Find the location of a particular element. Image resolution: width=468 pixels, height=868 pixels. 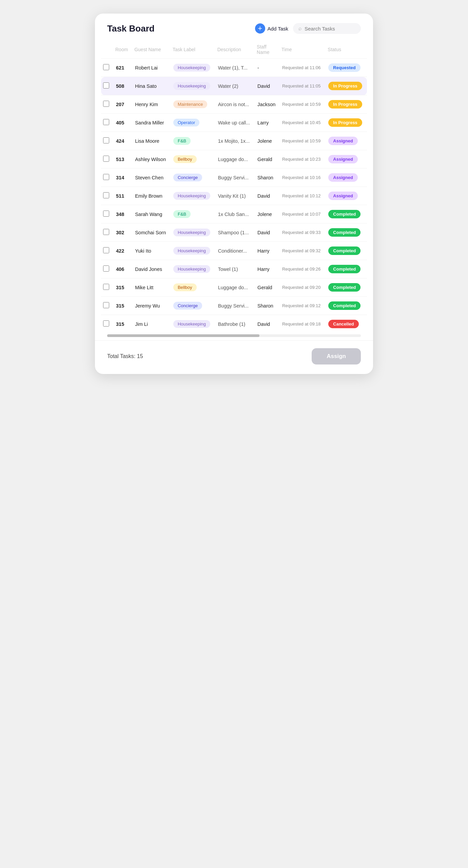

row-room: 348 is located at coordinates (123, 214).